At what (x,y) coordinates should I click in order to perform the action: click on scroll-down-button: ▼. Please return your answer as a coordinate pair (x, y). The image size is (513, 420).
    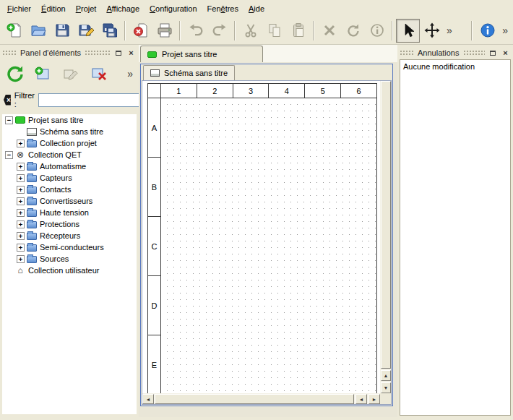
    Looking at the image, I should click on (386, 387).